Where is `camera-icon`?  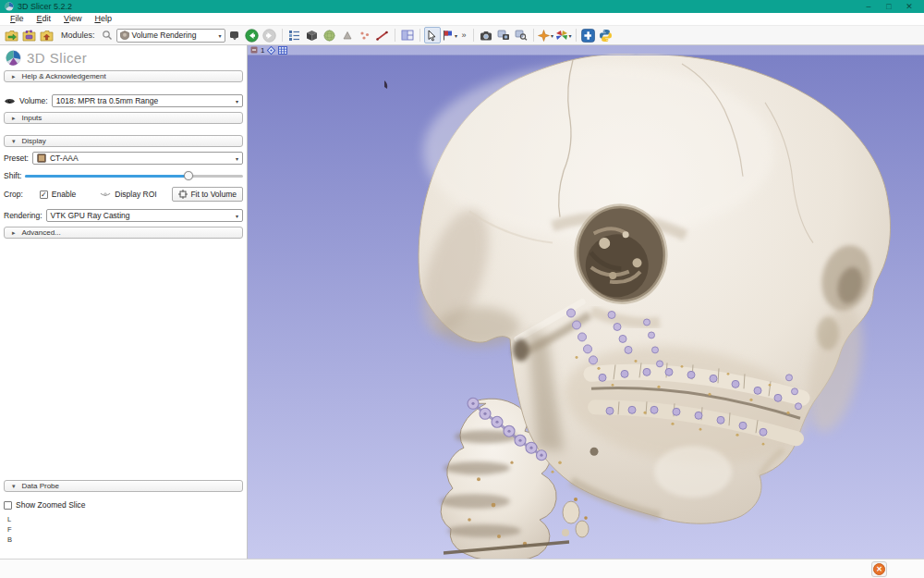 camera-icon is located at coordinates (486, 35).